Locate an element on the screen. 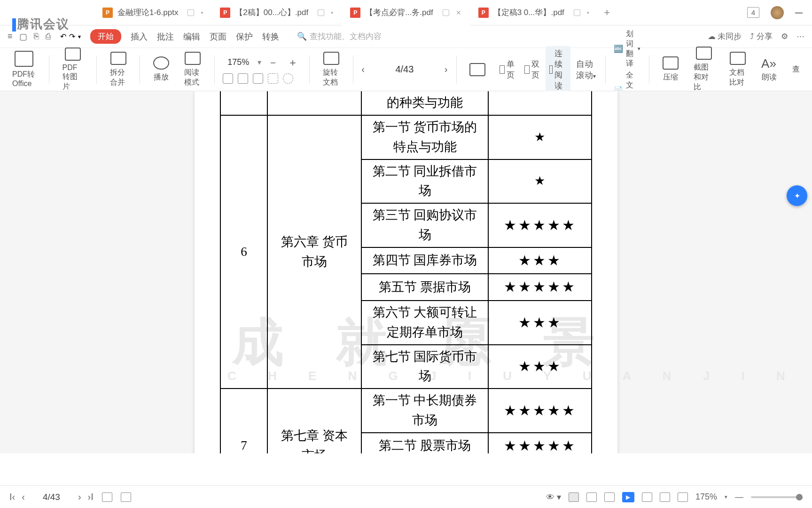  status-play-button: ▶ is located at coordinates (628, 497).